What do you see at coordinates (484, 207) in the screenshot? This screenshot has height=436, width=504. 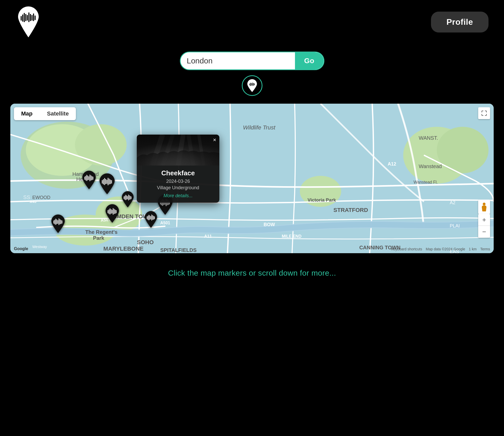 I see `street-view-button` at bounding box center [484, 207].